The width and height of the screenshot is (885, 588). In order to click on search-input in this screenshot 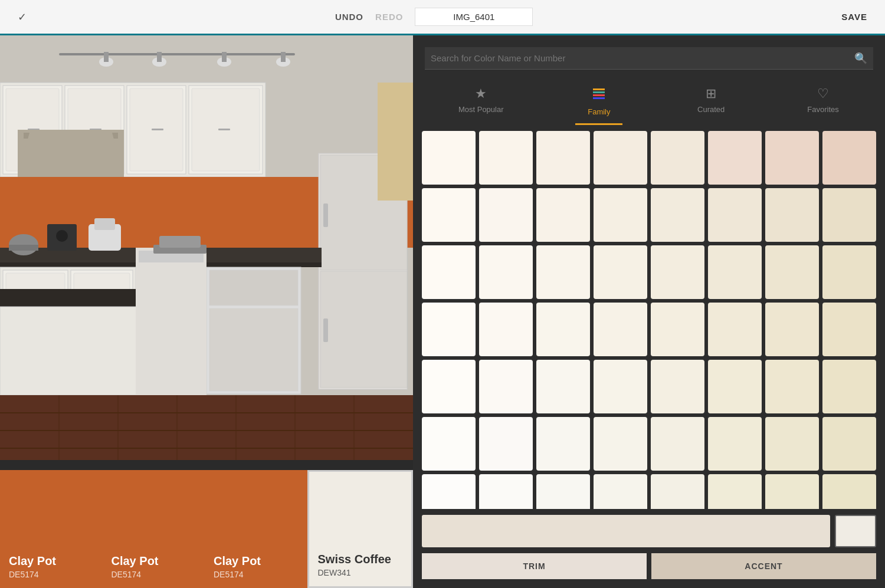, I will do `click(649, 58)`.